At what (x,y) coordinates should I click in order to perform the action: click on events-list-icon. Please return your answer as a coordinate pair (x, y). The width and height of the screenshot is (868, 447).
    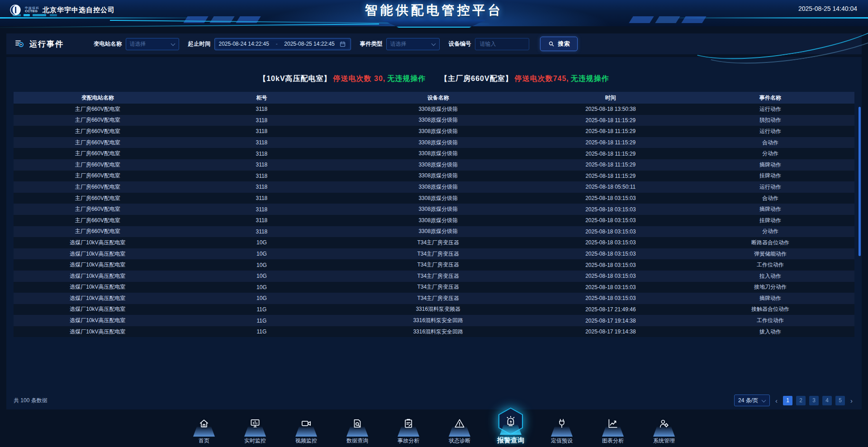
    Looking at the image, I should click on (20, 44).